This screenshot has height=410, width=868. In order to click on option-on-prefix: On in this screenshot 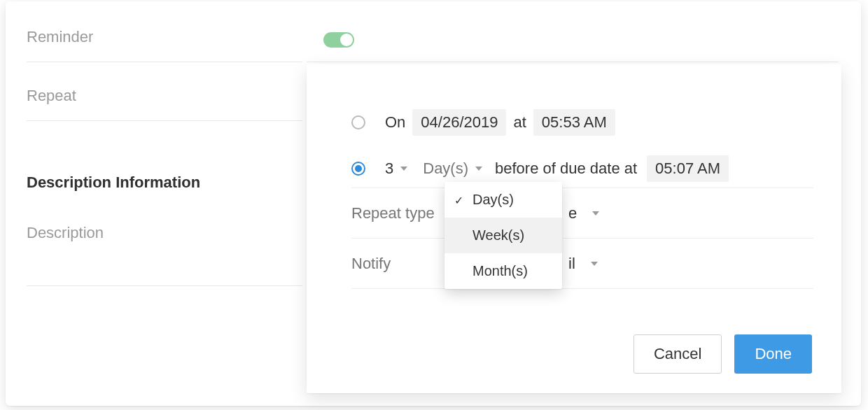, I will do `click(395, 122)`.